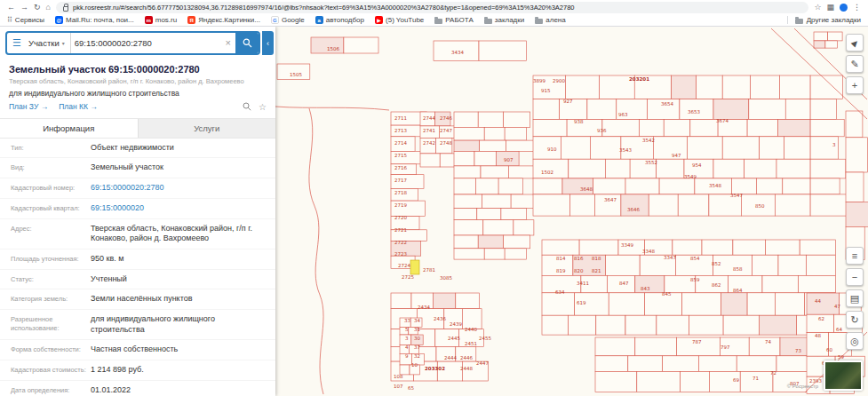  I want to click on collapse-panel-button: ‹, so click(268, 43).